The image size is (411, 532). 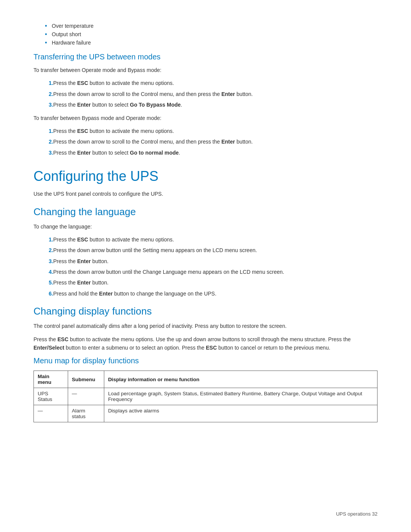 I want to click on table-row-1: UPS Status — Load percentage graph, Syst…, so click(x=206, y=397).